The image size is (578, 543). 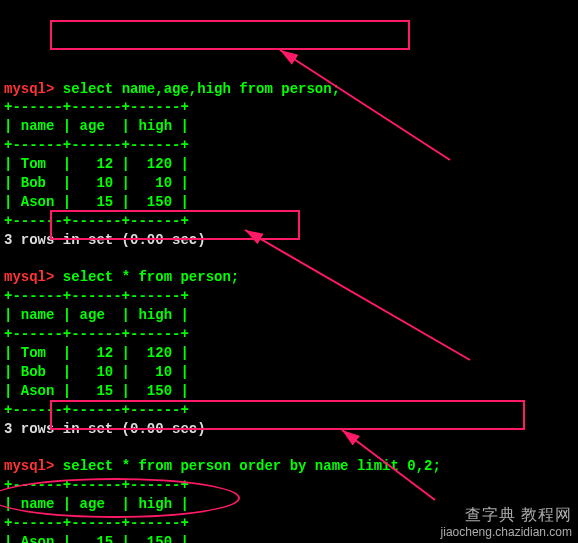 What do you see at coordinates (506, 532) in the screenshot?
I see `watermark-line-2: jiaocheng.chazidian.com` at bounding box center [506, 532].